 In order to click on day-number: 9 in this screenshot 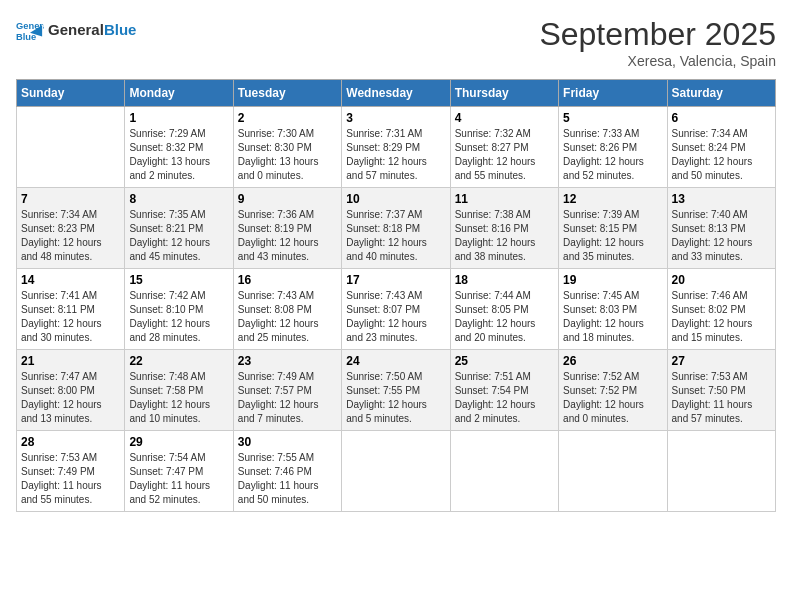, I will do `click(288, 199)`.